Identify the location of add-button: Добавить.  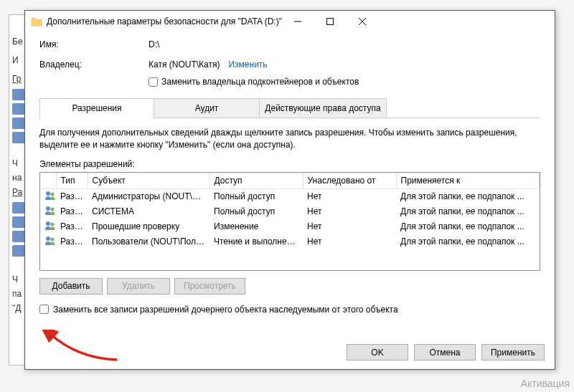
(71, 287).